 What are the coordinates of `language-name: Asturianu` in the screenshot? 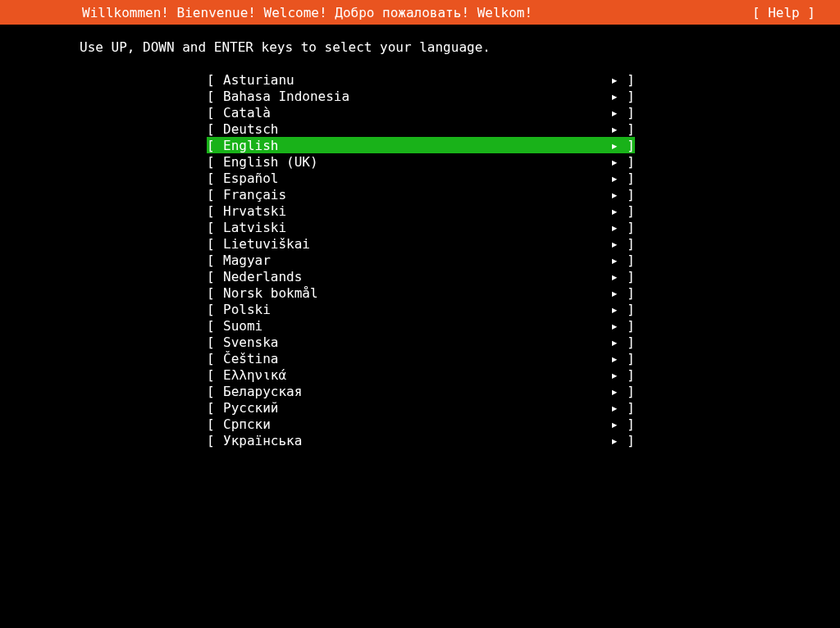 It's located at (413, 80).